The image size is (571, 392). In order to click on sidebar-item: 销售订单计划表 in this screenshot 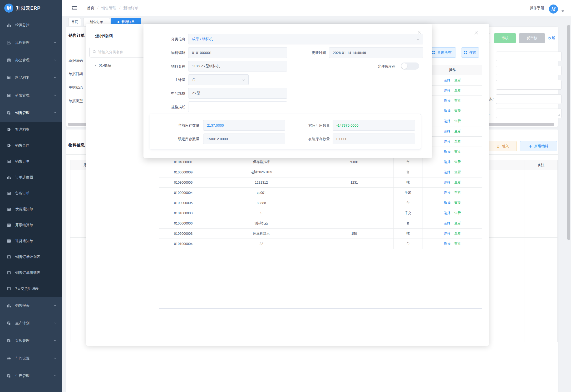, I will do `click(31, 257)`.